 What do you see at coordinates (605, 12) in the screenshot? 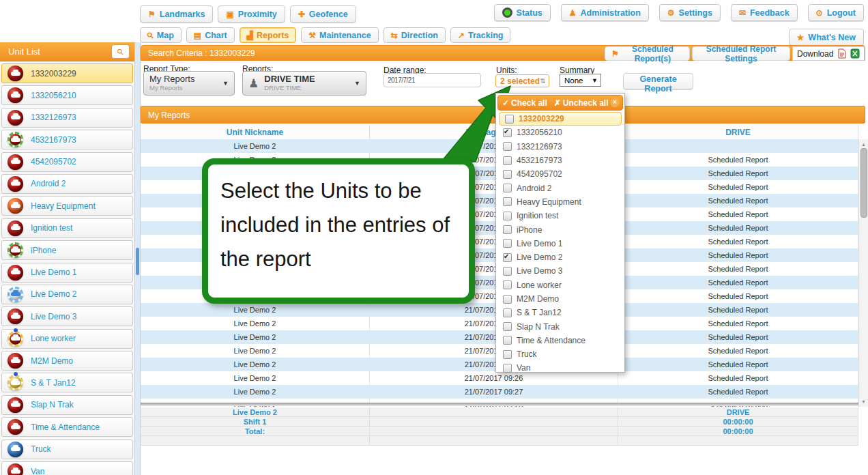
I see `utility-button: ♟ Administration` at bounding box center [605, 12].